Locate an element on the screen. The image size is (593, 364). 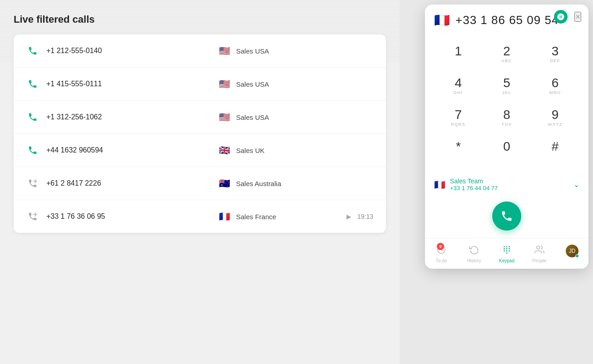
history-icon is located at coordinates (474, 251).